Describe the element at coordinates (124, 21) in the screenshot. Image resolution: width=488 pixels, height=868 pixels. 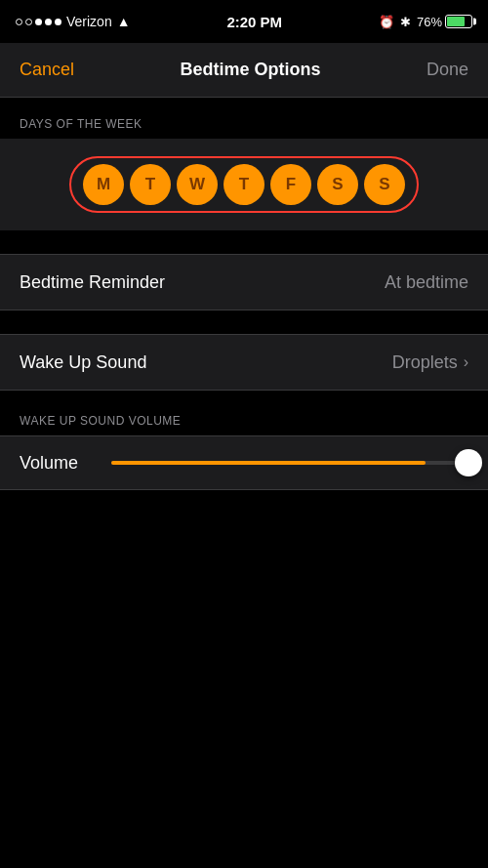
I see `wifi-icon: ▲` at that location.